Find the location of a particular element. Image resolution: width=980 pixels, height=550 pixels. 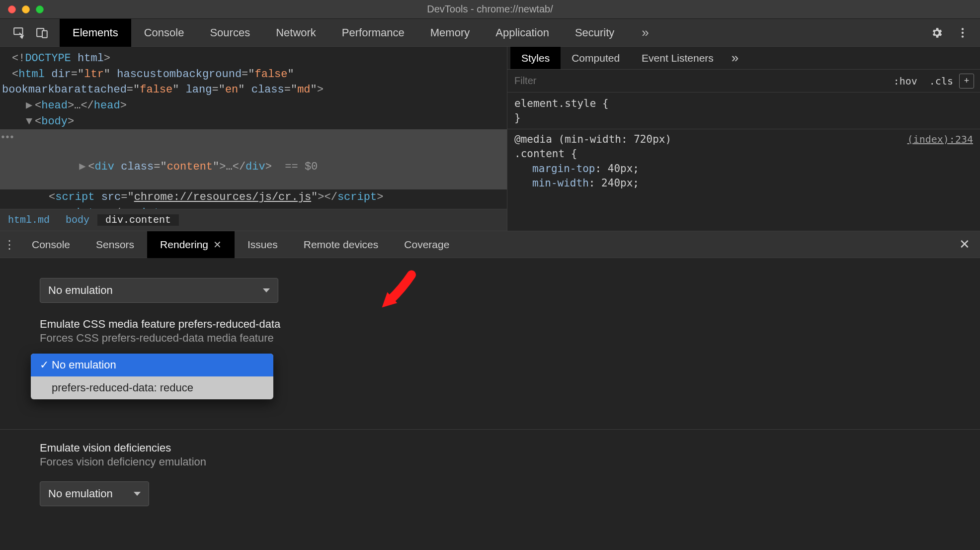

styles-rules: element.style { } (index):234 @media (mi… is located at coordinates (743, 143).